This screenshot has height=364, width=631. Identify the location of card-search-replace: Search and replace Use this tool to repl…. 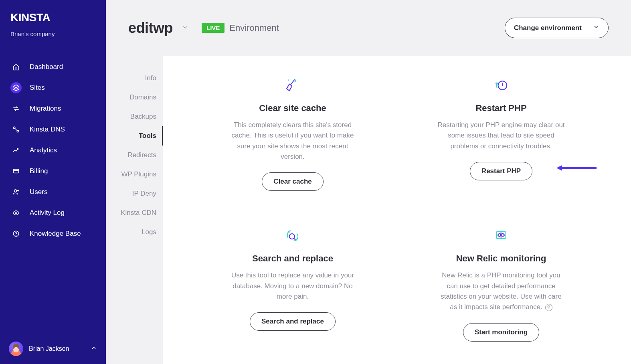
(293, 284).